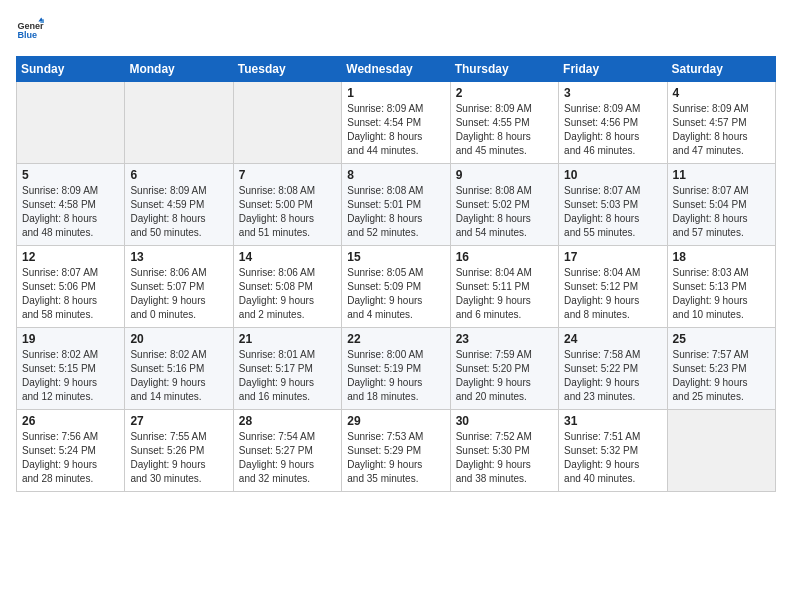 This screenshot has height=612, width=792. What do you see at coordinates (287, 205) in the screenshot?
I see `calendar-cell: 7Sunrise: 8:08 AM Sunset: 5:00 PM Daylig…` at bounding box center [287, 205].